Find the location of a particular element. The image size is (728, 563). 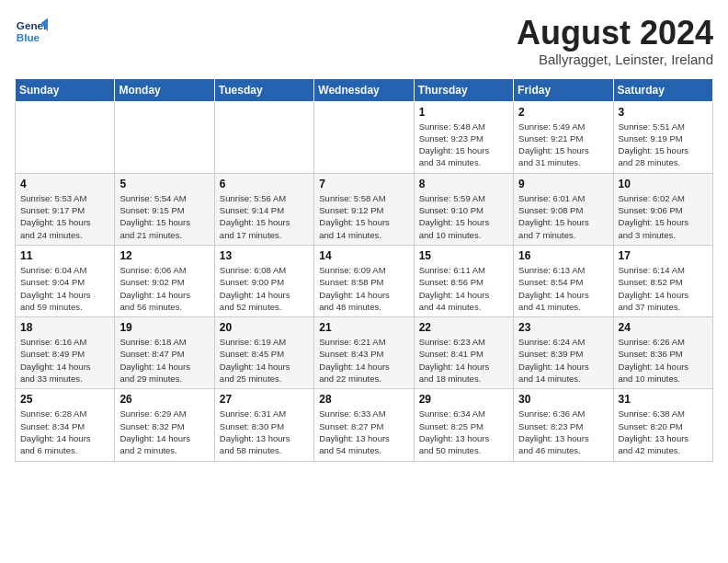

day-info: Sunrise: 5:53 AM Sunset: 9:17 PM Dayligh… is located at coordinates (64, 217).